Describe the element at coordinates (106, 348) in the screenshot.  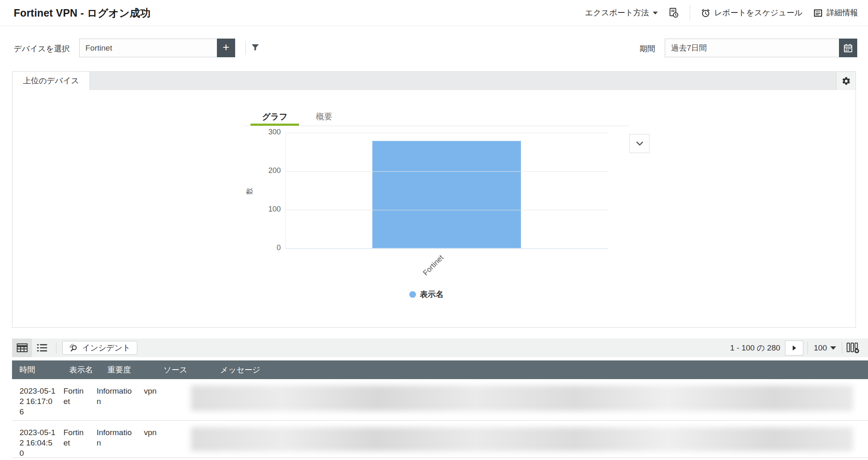
I see `incident-button-label: インシデント` at that location.